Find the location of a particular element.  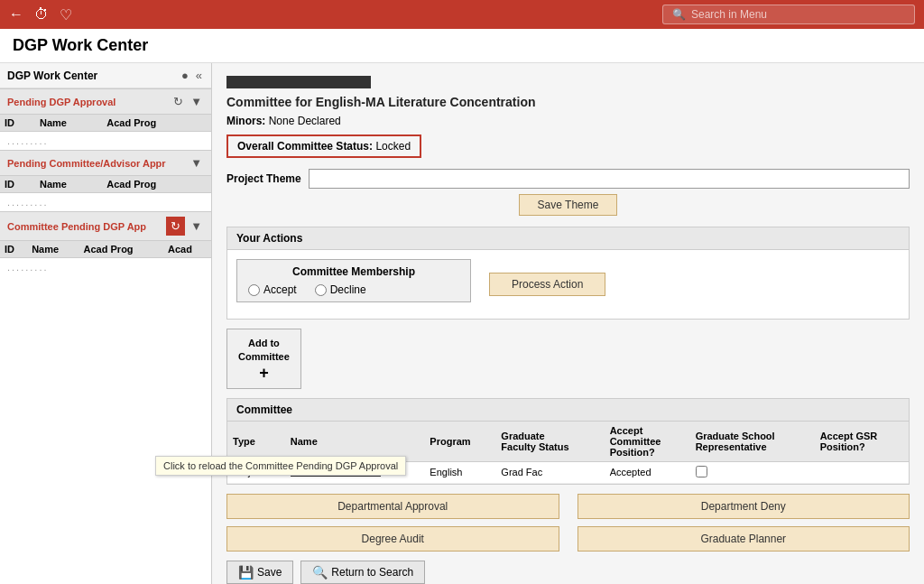

departmental-approval-button: Departmental Approval is located at coordinates (393, 506).